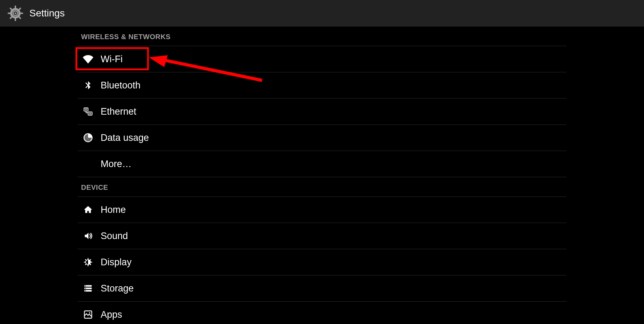 The image size is (644, 324). What do you see at coordinates (322, 236) in the screenshot?
I see `settings-item-sound: Sound` at bounding box center [322, 236].